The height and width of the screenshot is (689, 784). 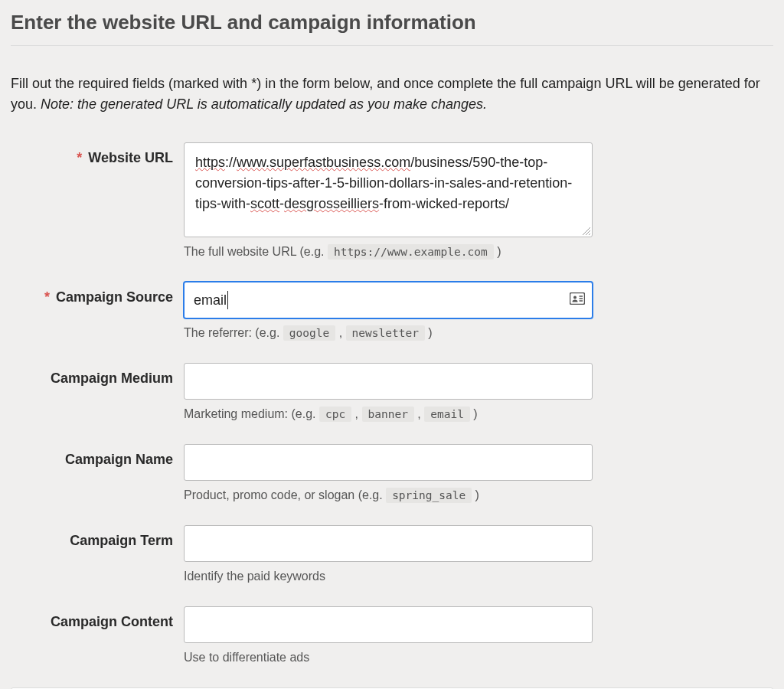 I want to click on label-campaign-source: * Campaign Source, so click(x=97, y=294).